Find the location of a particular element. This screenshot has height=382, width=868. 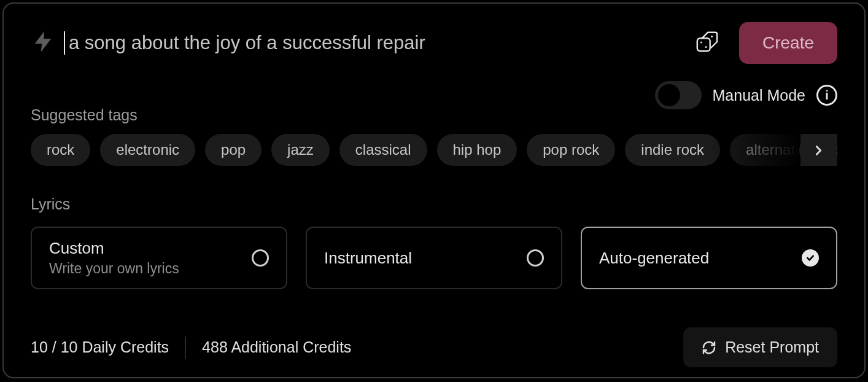

lightning-icon is located at coordinates (43, 43).